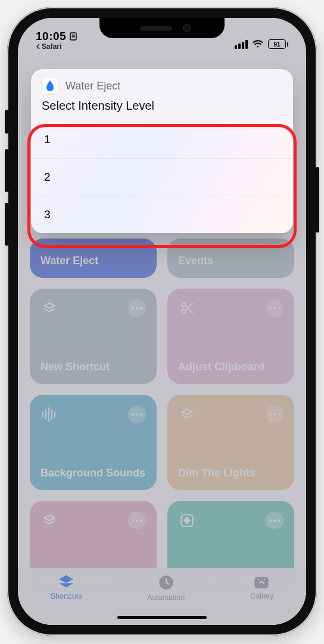  What do you see at coordinates (38, 47) in the screenshot?
I see `chevron-left-icon` at bounding box center [38, 47].